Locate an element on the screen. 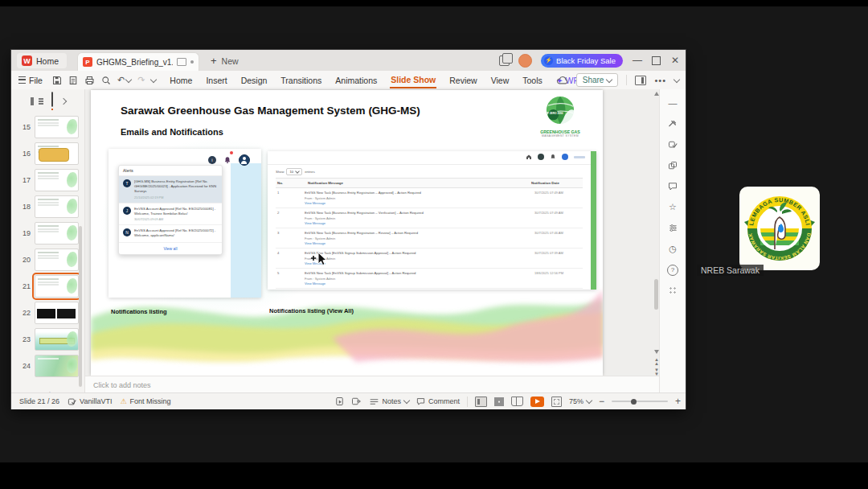 The width and height of the screenshot is (868, 489). print-icon is located at coordinates (90, 80).